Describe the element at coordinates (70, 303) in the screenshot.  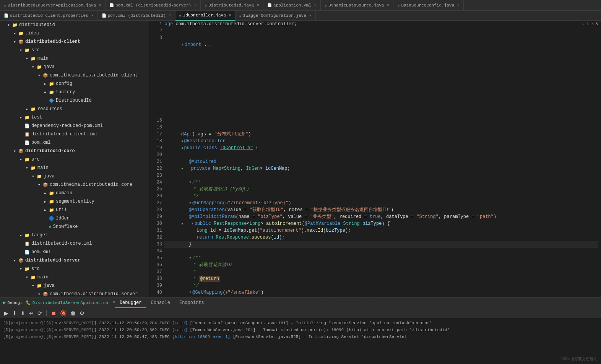
I see `debug-app-name: DistributedIdServerApplication` at that location.